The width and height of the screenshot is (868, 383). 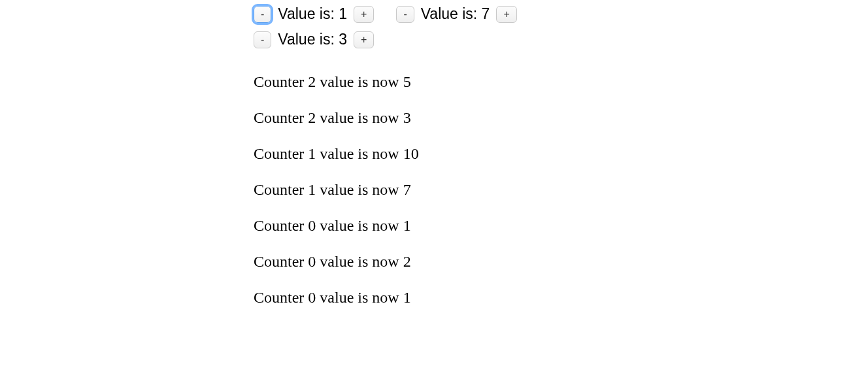 I want to click on counter-value-label: Value is: 7, so click(x=456, y=14).